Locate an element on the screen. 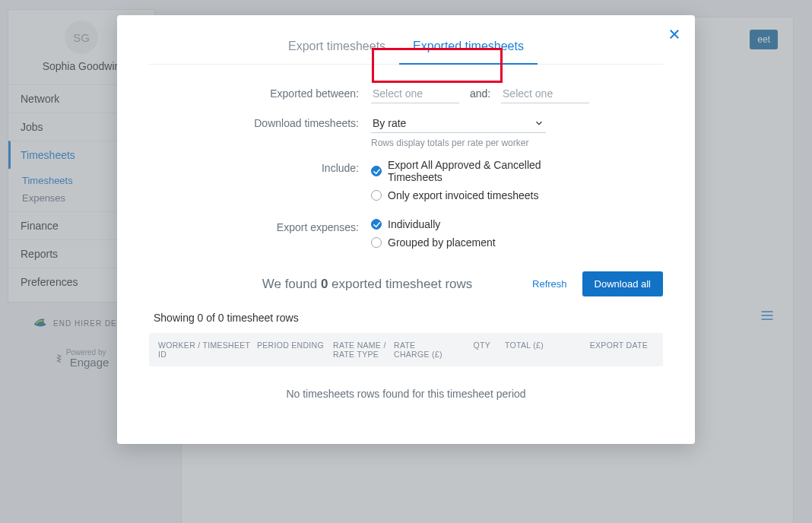 This screenshot has width=812, height=523. row-exported-between: Exported between: and: is located at coordinates (406, 94).